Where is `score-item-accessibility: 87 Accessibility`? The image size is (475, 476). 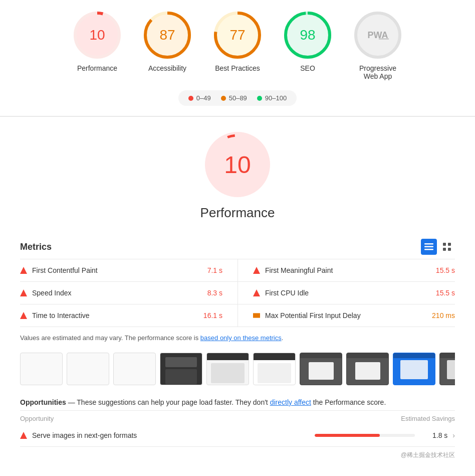 score-item-accessibility: 87 Accessibility is located at coordinates (167, 41).